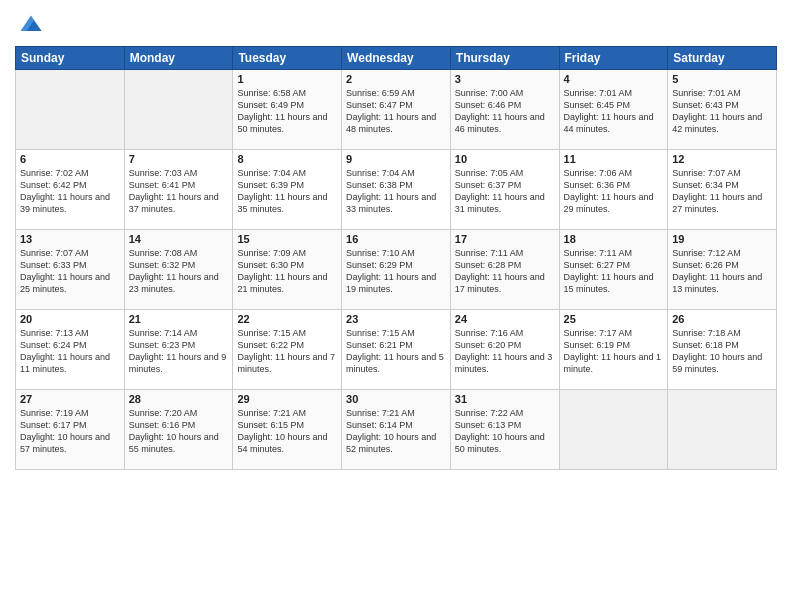 The width and height of the screenshot is (792, 612). I want to click on day-number: 7, so click(179, 159).